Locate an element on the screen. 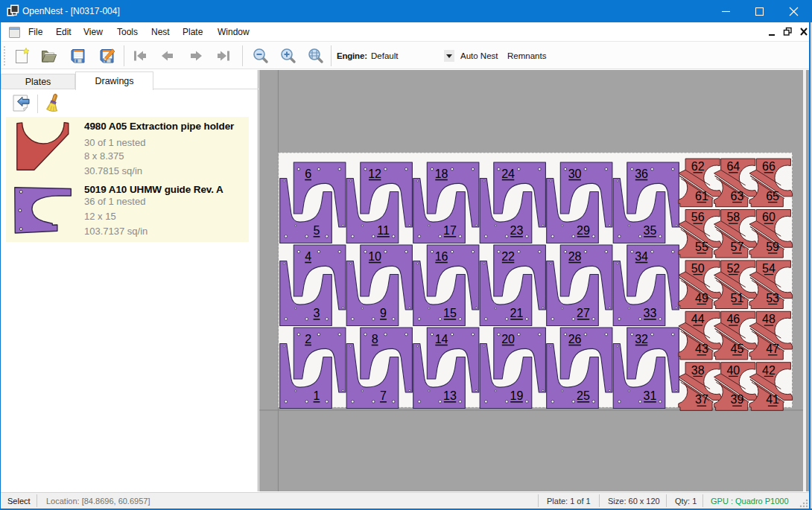  svg-text: 58 is located at coordinates (733, 217).